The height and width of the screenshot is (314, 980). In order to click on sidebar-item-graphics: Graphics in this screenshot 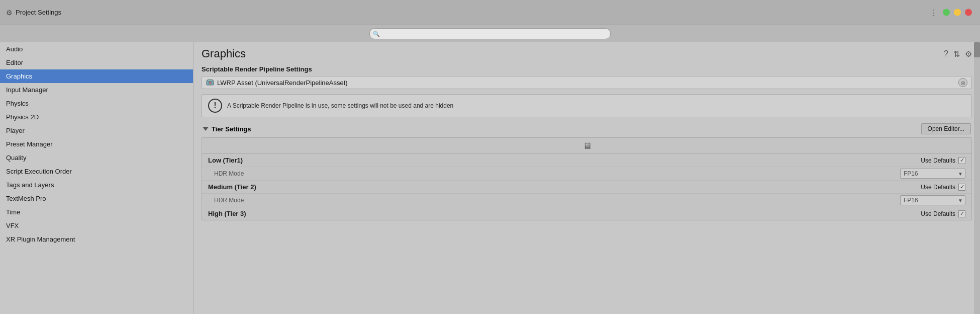, I will do `click(96, 76)`.